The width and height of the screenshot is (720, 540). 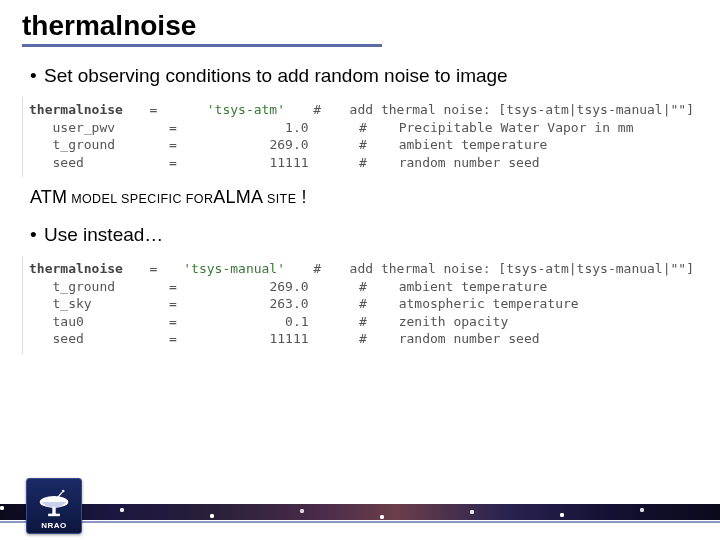 I want to click on param-name: tau0, so click(x=99, y=322).